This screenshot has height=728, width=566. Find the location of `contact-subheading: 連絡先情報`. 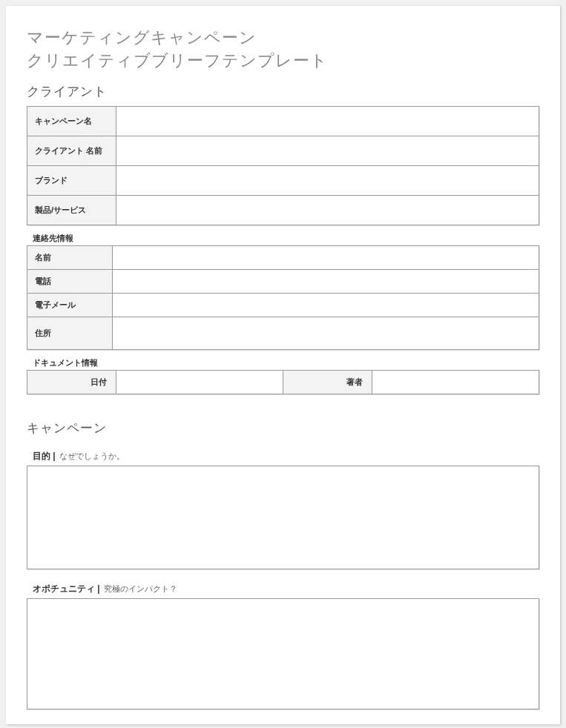

contact-subheading: 連絡先情報 is located at coordinates (283, 239).